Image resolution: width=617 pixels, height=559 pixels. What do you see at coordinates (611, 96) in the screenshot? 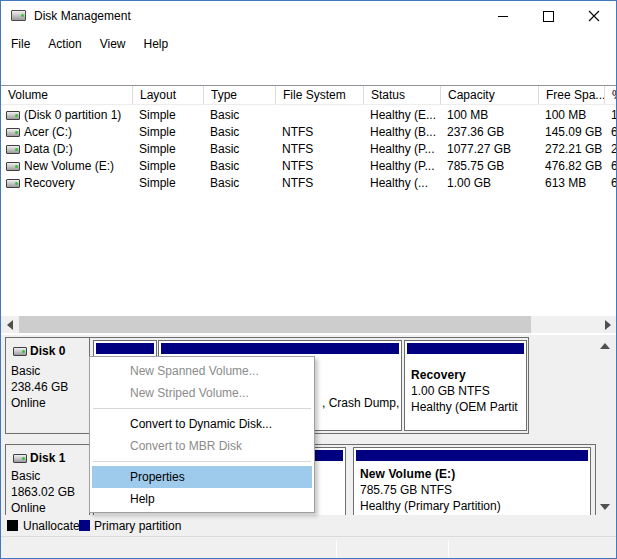
I see `column-header-percent: %` at bounding box center [611, 96].